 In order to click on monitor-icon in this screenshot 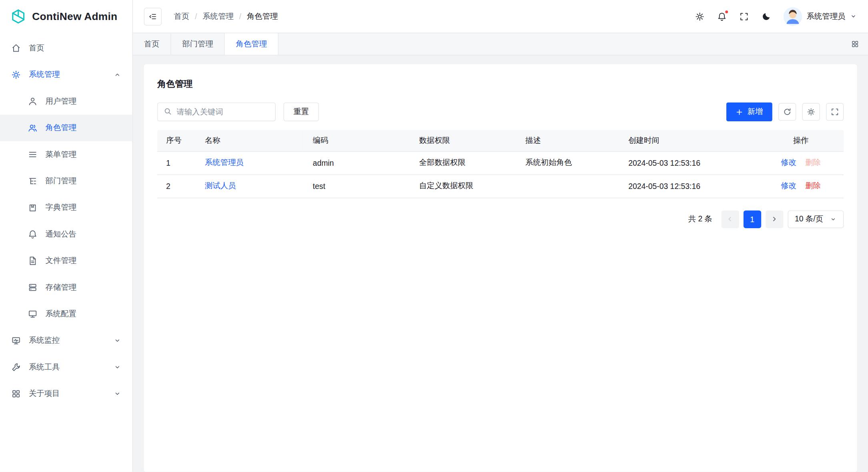, I will do `click(33, 314)`.